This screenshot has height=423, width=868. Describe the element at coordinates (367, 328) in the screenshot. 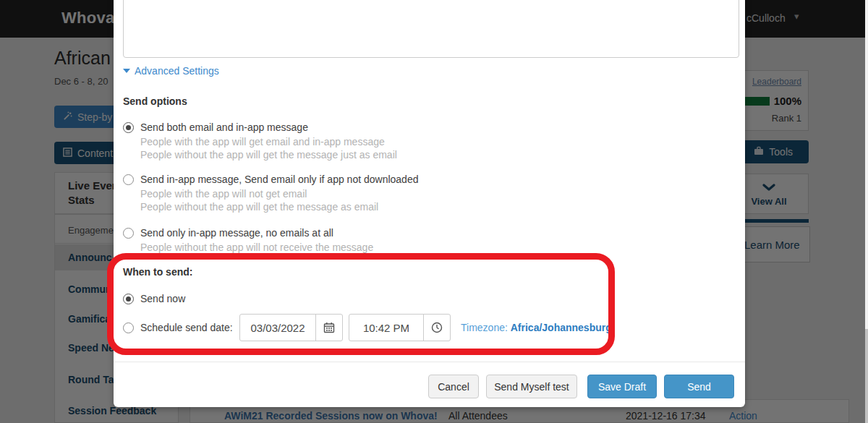

I see `option-schedule-send: Schedule send date: 03/03/2022 10:42 PM …` at that location.